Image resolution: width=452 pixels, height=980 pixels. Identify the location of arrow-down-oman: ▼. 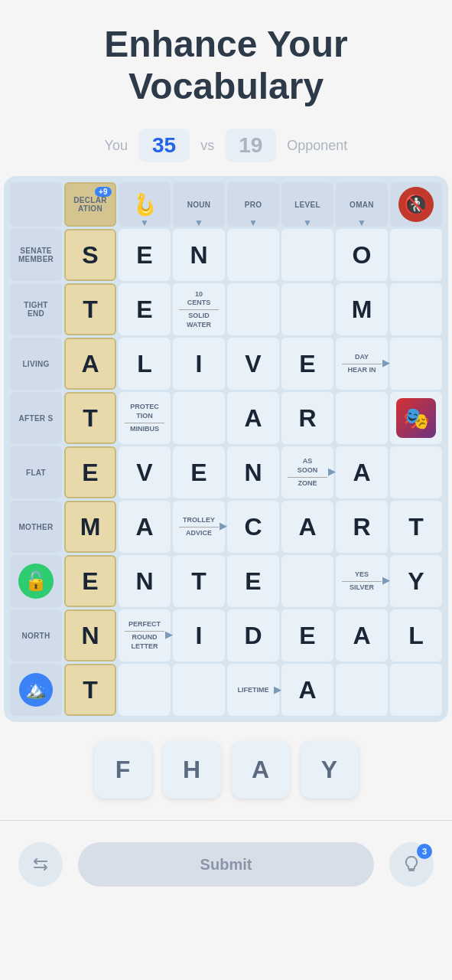
(362, 223).